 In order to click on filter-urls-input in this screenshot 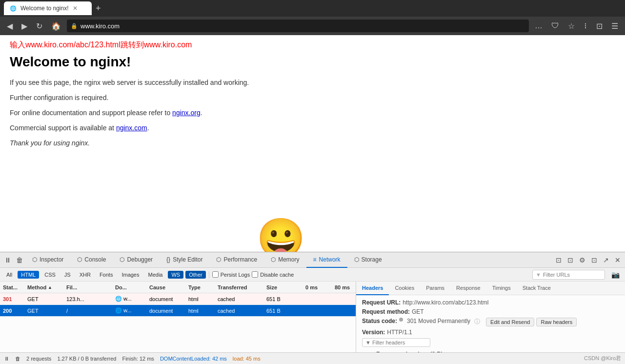, I will do `click(572, 275)`.